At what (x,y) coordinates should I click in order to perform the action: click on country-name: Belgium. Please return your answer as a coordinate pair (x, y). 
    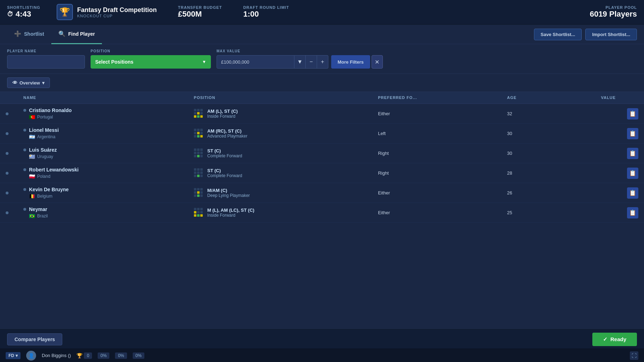
    Looking at the image, I should click on (45, 196).